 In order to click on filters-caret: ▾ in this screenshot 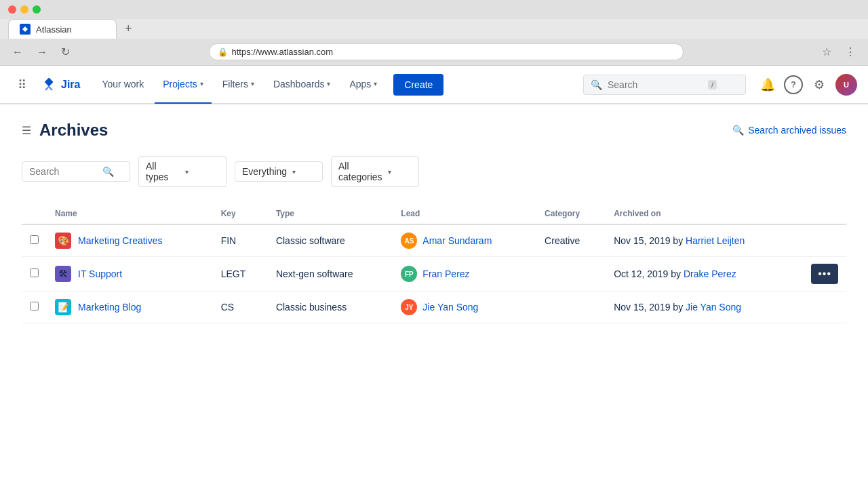, I will do `click(252, 84)`.